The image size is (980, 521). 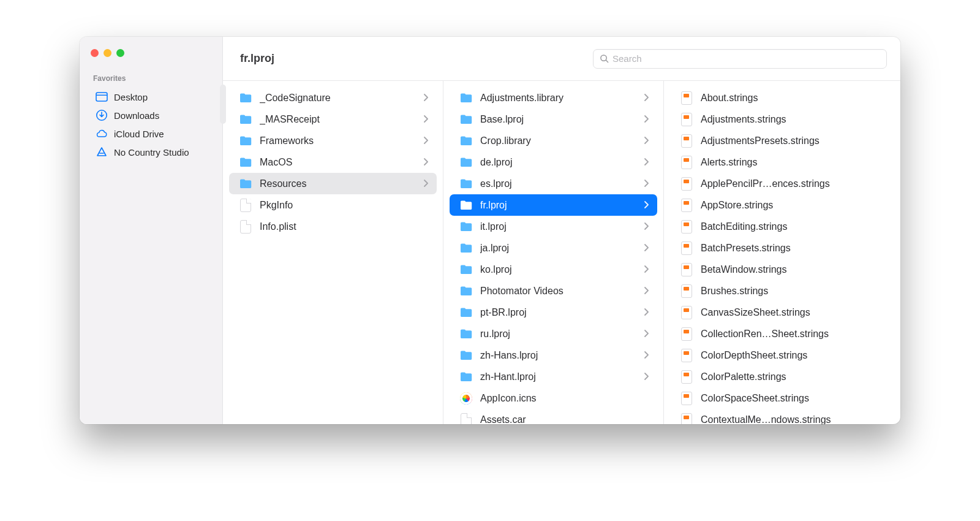 I want to click on list-item: Adjustments.strings, so click(x=782, y=119).